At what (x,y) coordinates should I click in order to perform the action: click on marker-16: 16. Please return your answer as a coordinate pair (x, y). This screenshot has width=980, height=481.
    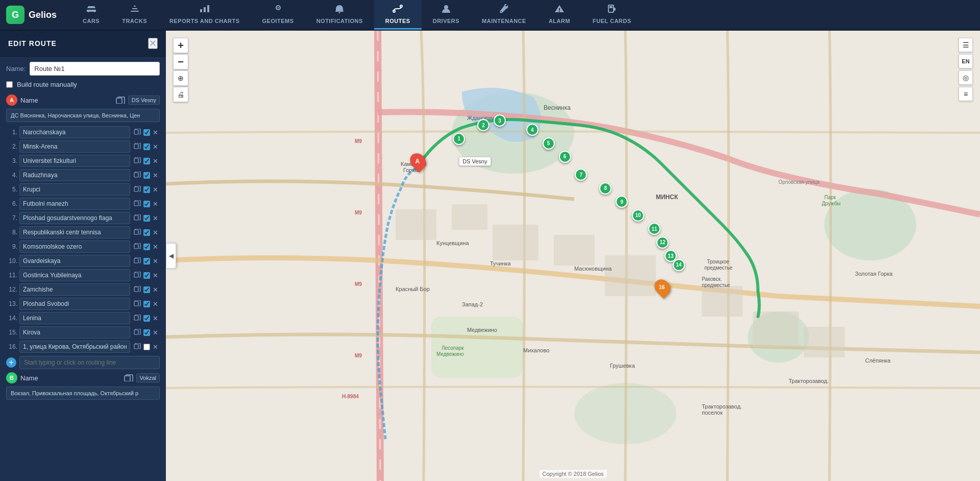
    Looking at the image, I should click on (663, 287).